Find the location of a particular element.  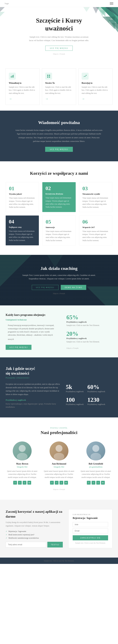

benefit-num-4: 04 is located at coordinates (22, 222).